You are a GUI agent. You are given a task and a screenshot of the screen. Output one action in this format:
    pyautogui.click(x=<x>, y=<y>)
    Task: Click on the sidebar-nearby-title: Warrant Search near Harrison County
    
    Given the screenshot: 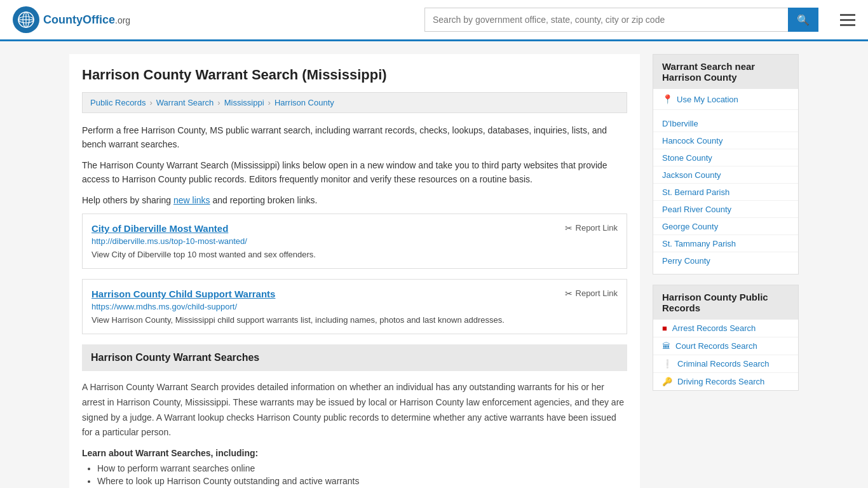 What is the action you would take?
    pyautogui.click(x=726, y=72)
    